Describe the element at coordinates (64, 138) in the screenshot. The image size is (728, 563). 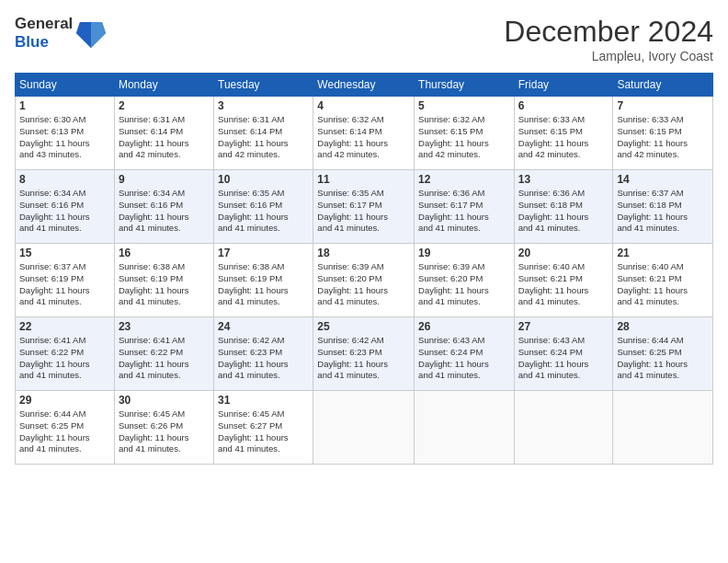
I see `day-info: Sunrise: 6:30 AMSunset: 6:13 PMDaylight:…` at that location.